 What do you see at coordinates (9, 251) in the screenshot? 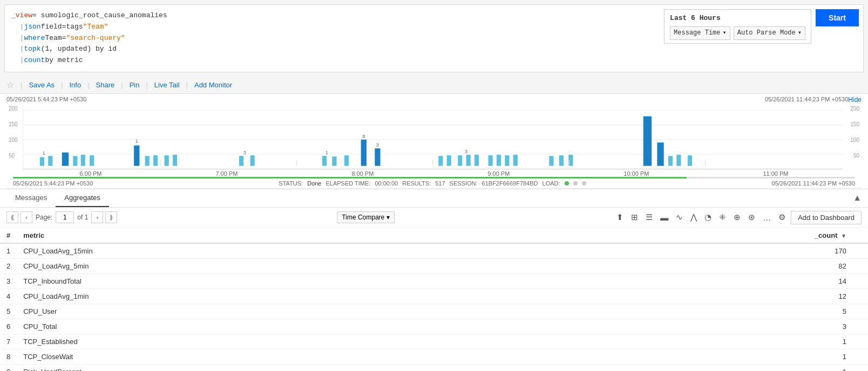
I see `cell-row-num: 1` at bounding box center [9, 251].